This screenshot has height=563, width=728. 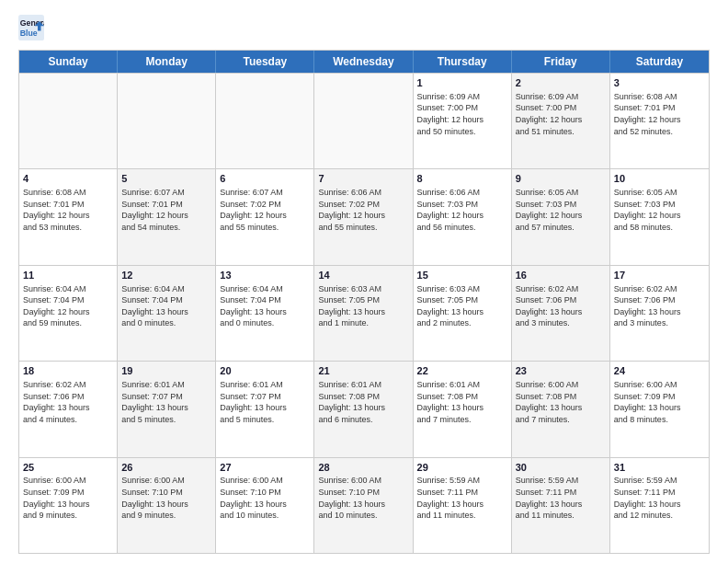 What do you see at coordinates (660, 408) in the screenshot?
I see `calendar-cell: 24Sunrise: 6:00 AM Sunset: 7:09 PM Dayli…` at bounding box center [660, 408].